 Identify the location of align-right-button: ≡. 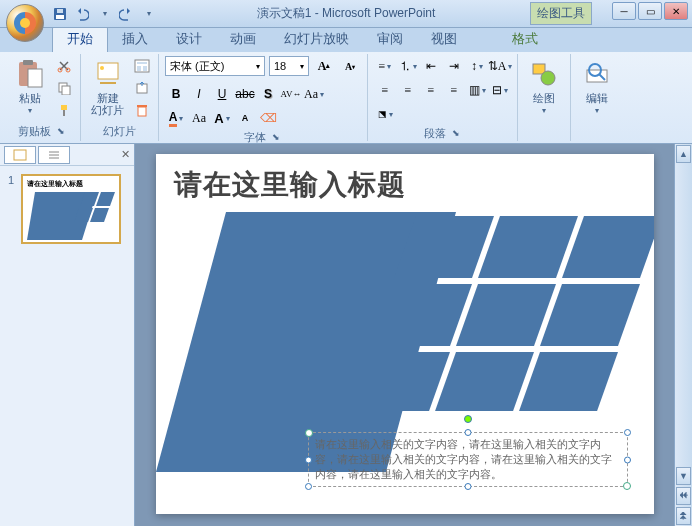
(431, 90).